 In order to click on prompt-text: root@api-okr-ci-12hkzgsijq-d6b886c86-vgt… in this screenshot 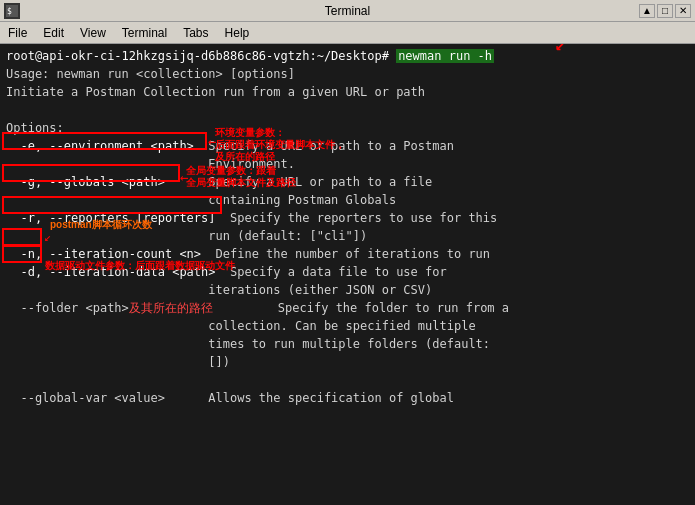, I will do `click(201, 56)`.